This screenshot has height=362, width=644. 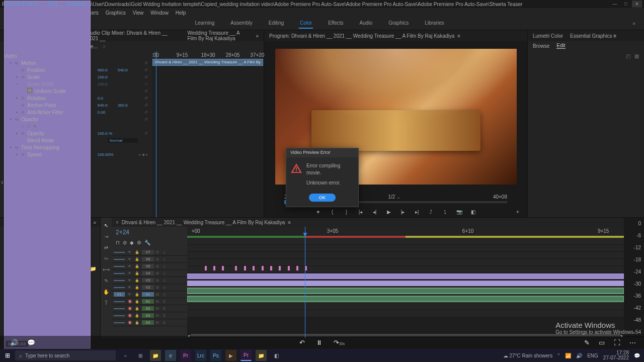 I want to click on source-patch-v1: V1, so click(x=119, y=295).